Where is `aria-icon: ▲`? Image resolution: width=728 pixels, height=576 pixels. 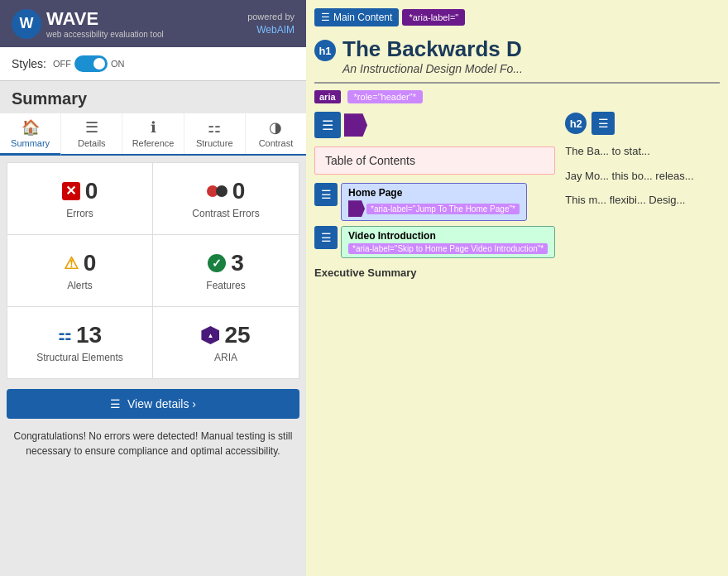
aria-icon: ▲ is located at coordinates (210, 335).